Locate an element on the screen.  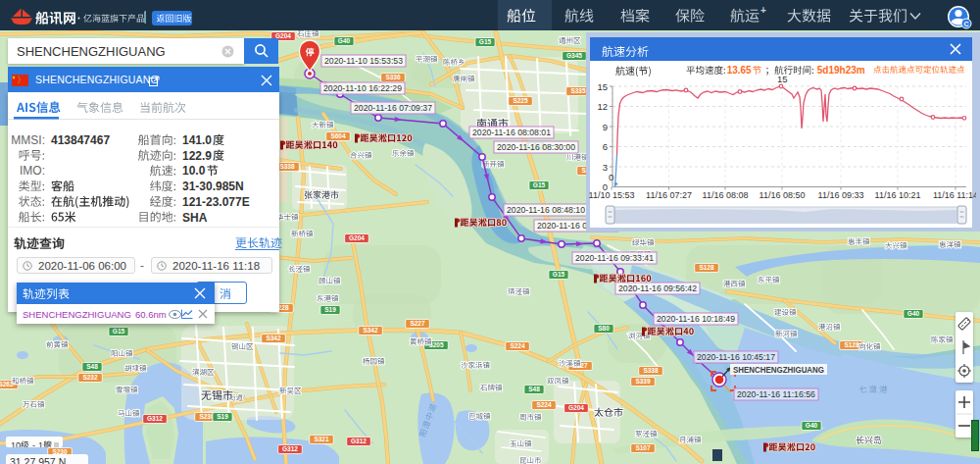
svg-text: 2020-11-16 07:09:37 is located at coordinates (393, 108).